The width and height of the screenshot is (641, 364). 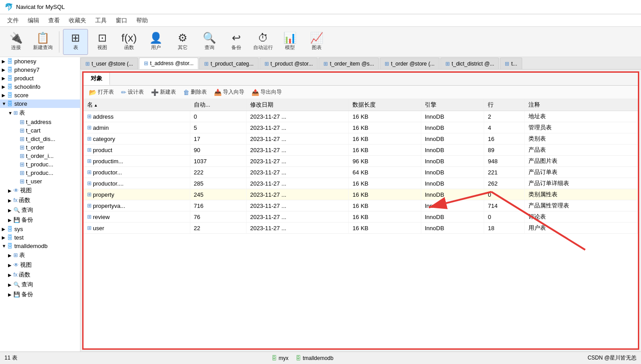 What do you see at coordinates (163, 92) in the screenshot?
I see `sub-btn-new-table: ➕新建表` at bounding box center [163, 92].